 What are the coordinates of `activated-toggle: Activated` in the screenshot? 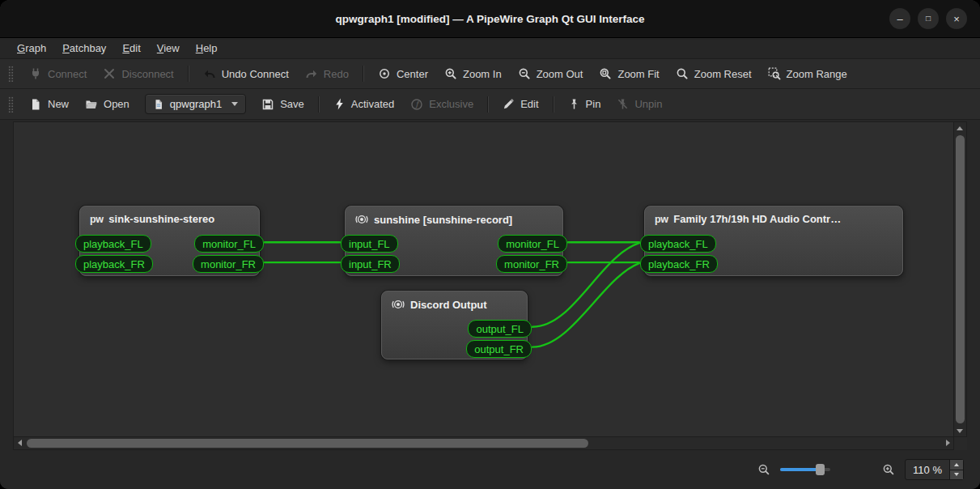 It's located at (364, 104).